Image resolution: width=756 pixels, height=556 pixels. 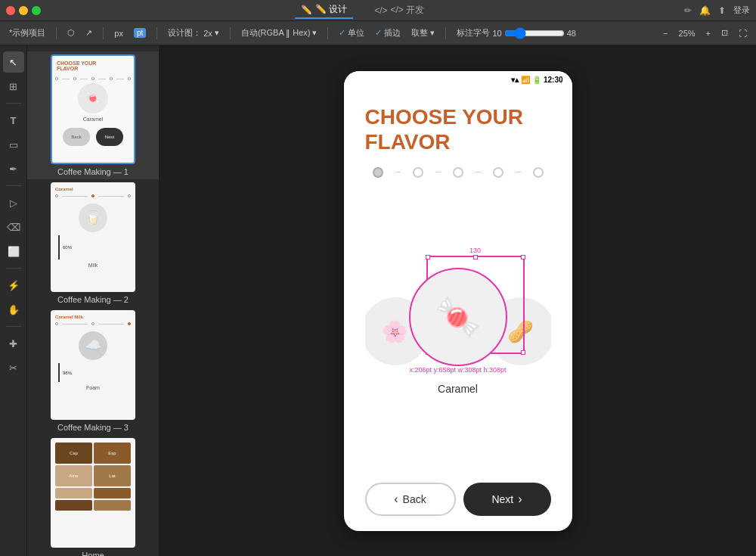 I want to click on zoom-label: 25%, so click(x=687, y=33).